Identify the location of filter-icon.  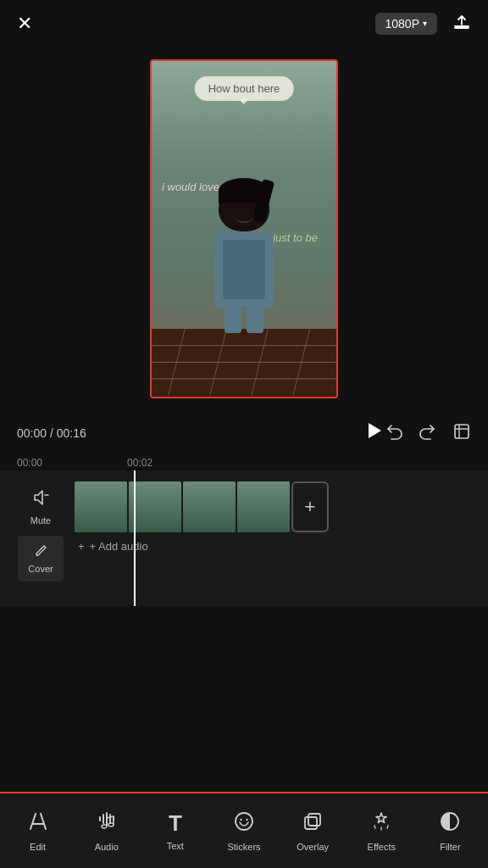
(450, 824).